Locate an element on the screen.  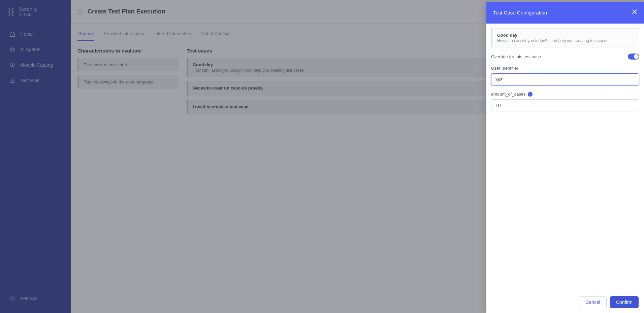
amount-group: amount_of_cases i is located at coordinates (565, 102).